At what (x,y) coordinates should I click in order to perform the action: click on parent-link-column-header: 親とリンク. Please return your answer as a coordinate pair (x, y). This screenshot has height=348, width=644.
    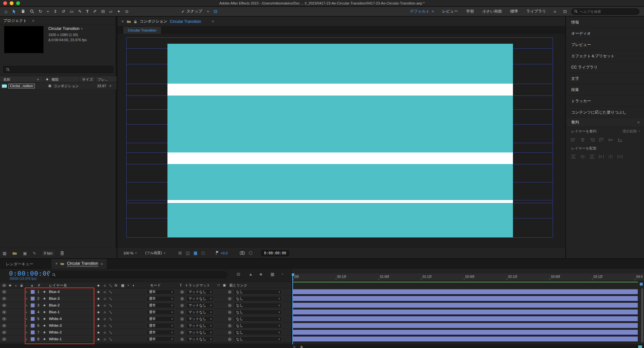
    Looking at the image, I should click on (238, 286).